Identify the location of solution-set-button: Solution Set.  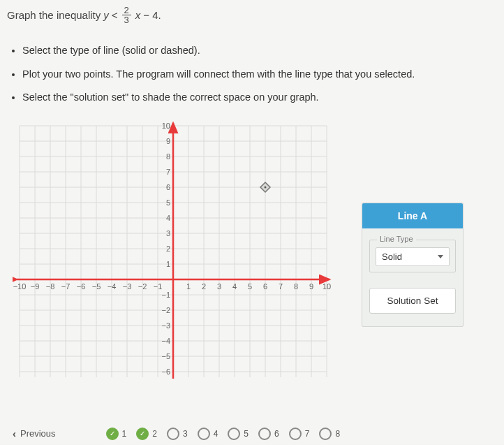
(413, 300).